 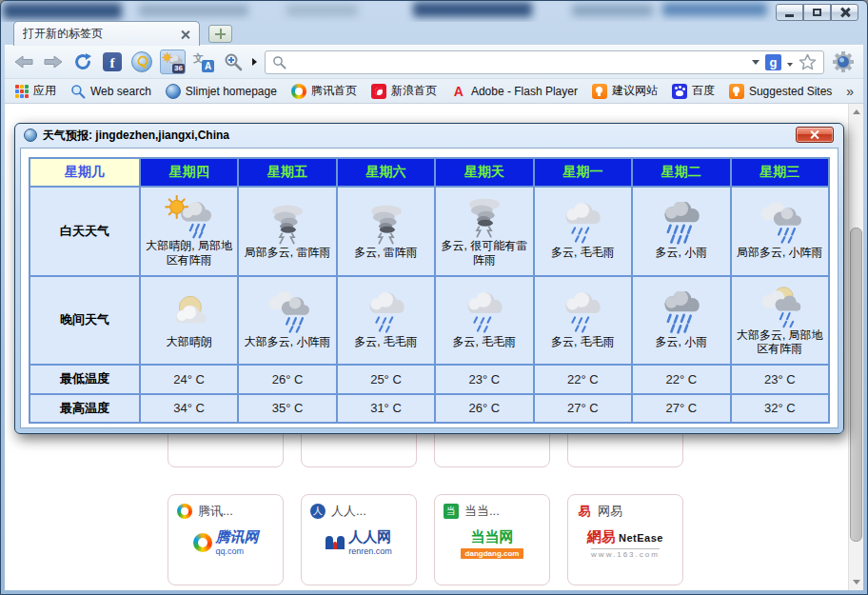 I want to click on window-controls, so click(x=817, y=12).